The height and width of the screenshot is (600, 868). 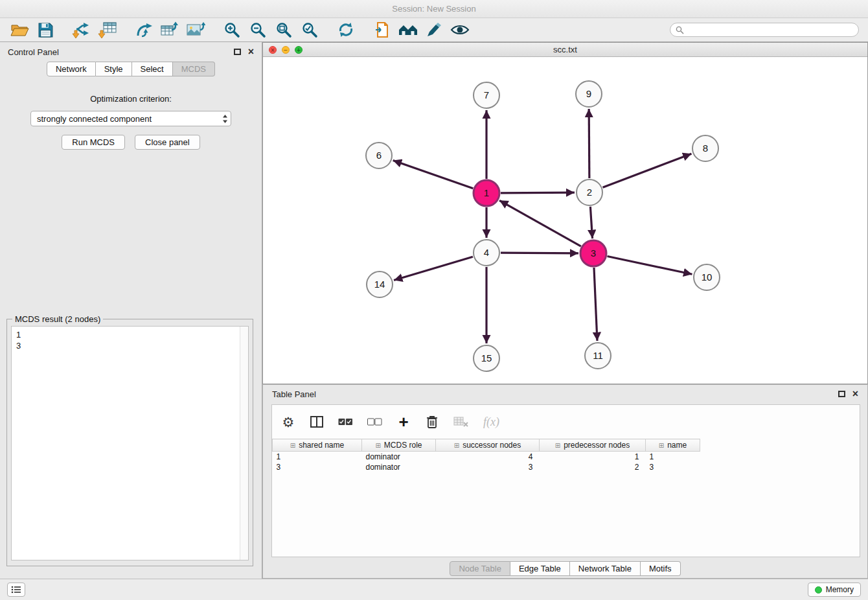 I want to click on show-columns-button, so click(x=317, y=422).